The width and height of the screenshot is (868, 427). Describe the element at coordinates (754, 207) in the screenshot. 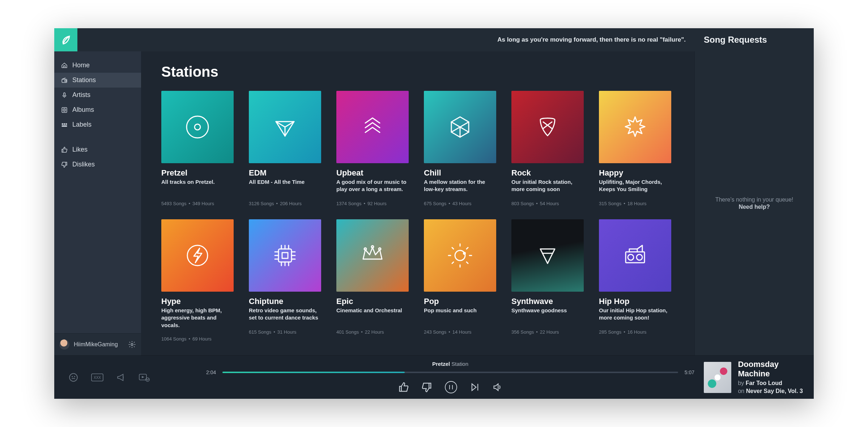

I see `need-help-link: Need help?` at that location.